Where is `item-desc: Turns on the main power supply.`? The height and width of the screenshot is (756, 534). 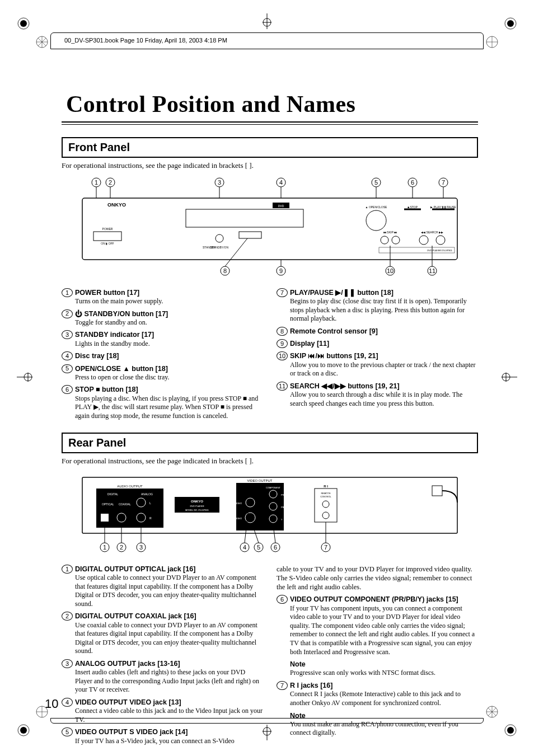 item-desc: Turns on the main power supply. is located at coordinates (169, 302).